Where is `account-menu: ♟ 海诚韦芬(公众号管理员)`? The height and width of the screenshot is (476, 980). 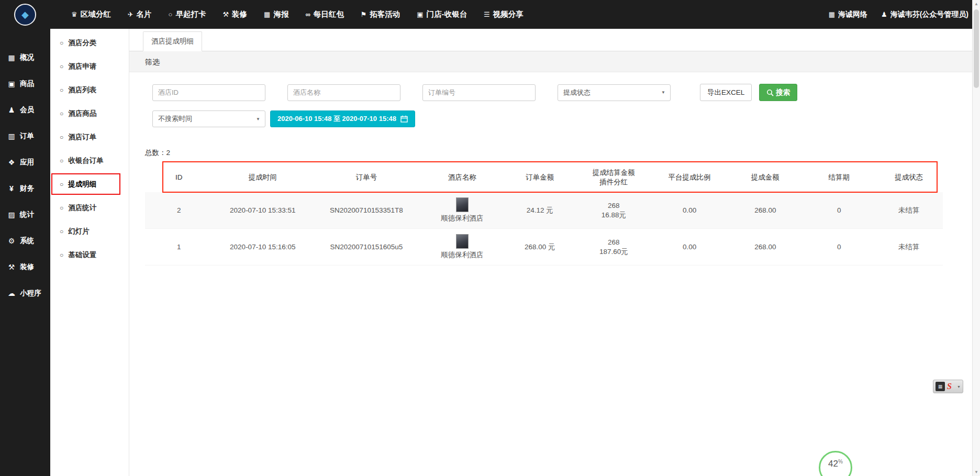
account-menu: ♟ 海诚韦芬(公众号管理员) is located at coordinates (925, 15).